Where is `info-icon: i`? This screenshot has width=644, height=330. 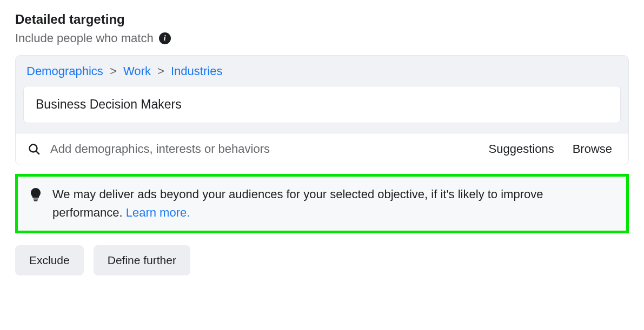 info-icon: i is located at coordinates (165, 38).